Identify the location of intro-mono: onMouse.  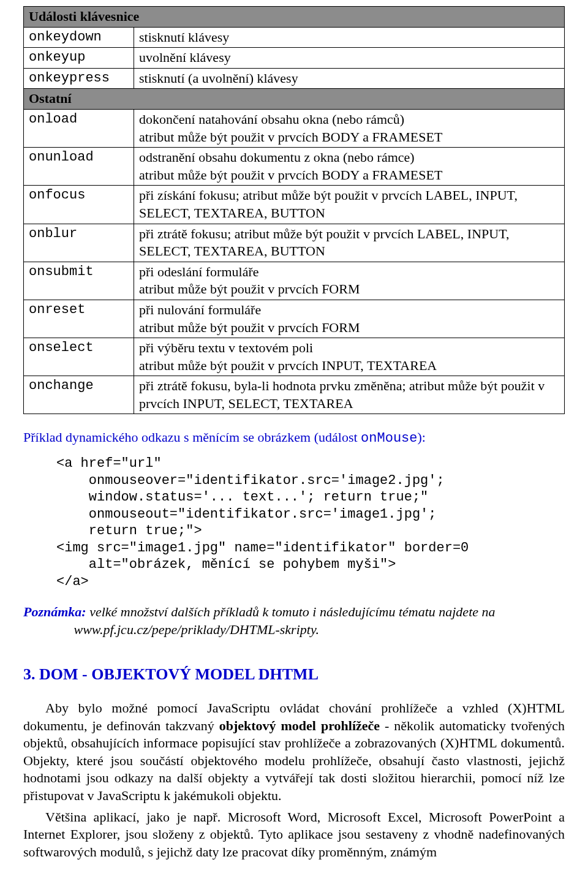
(389, 439).